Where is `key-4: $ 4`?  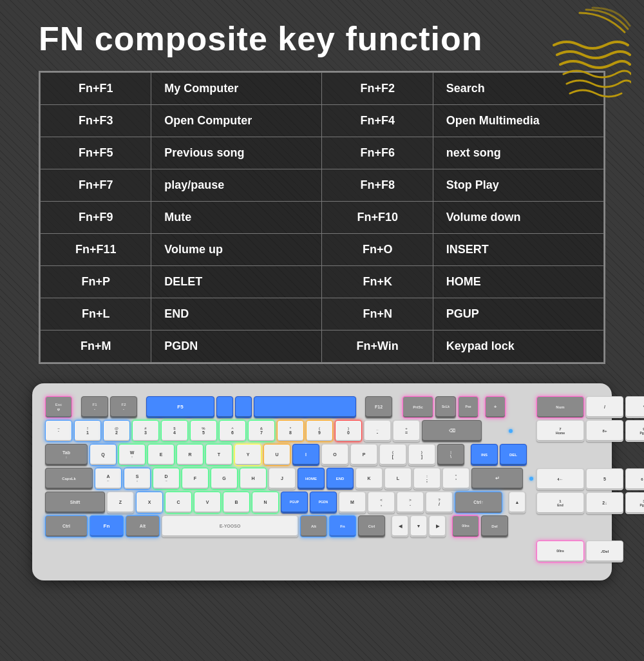 key-4: $ 4 is located at coordinates (175, 431).